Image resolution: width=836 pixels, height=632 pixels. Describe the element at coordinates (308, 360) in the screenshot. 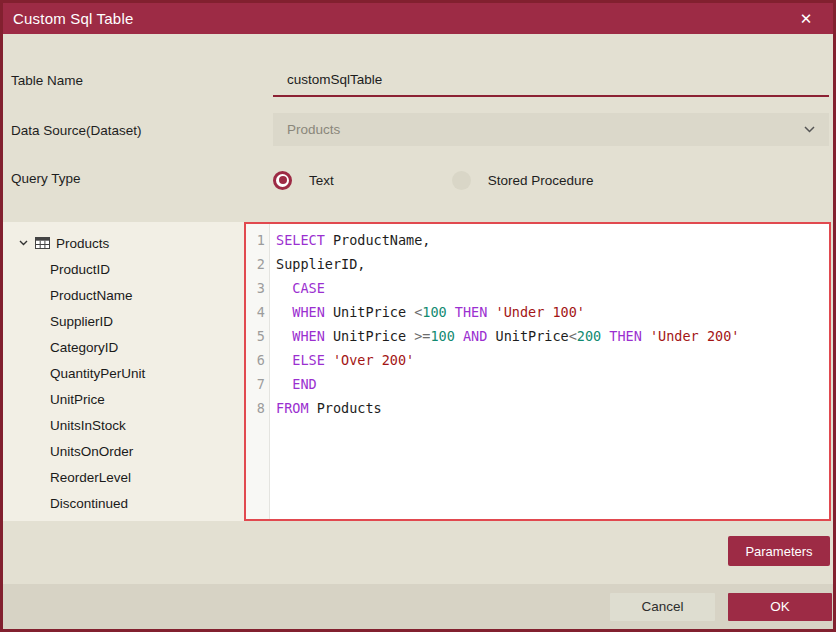

I see `code-token-kw: ELSE` at that location.